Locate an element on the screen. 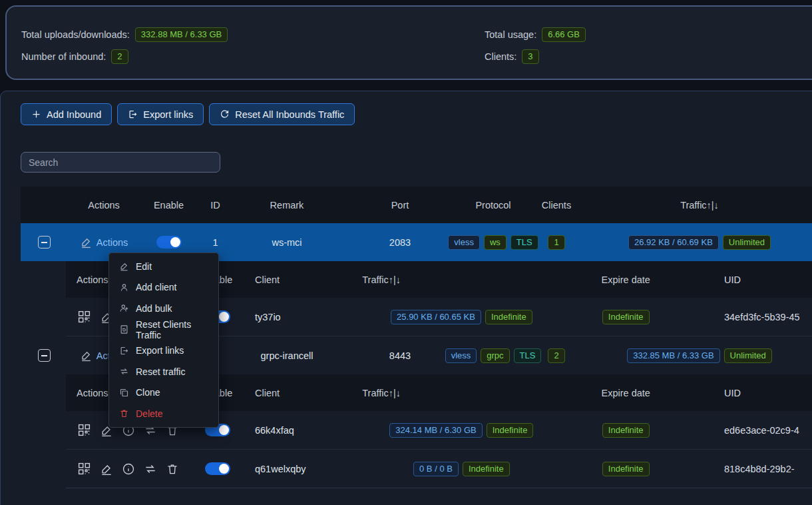 The height and width of the screenshot is (505, 812). header-id: ID is located at coordinates (216, 205).